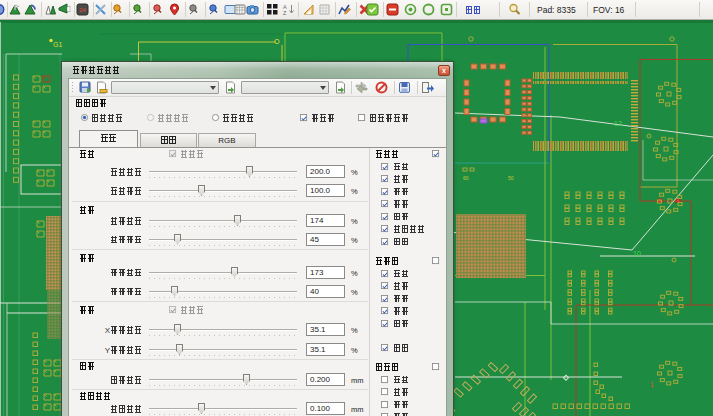 Image resolution: width=713 pixels, height=416 pixels. I want to click on svg-text: A, so click(285, 7).